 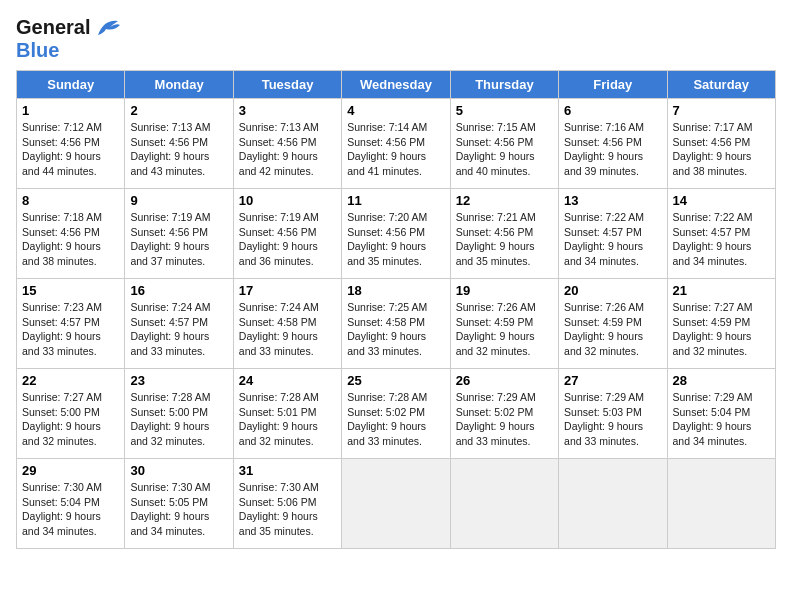 What do you see at coordinates (613, 414) in the screenshot?
I see `day-cell-27: 27 Sunrise: 7:29 AMSunset: 5:03 PMDaylig…` at bounding box center [613, 414].